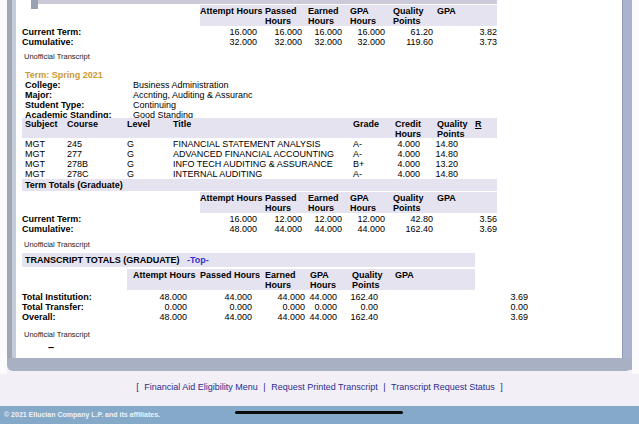  What do you see at coordinates (322, 32) in the screenshot?
I see `cell-earned-hours: 16.000` at bounding box center [322, 32].